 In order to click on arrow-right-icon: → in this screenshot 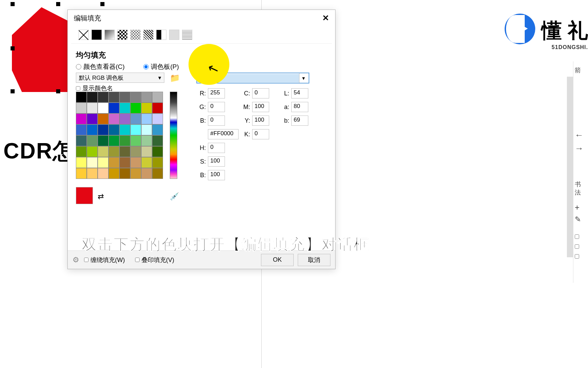, I will do `click(581, 149)`.